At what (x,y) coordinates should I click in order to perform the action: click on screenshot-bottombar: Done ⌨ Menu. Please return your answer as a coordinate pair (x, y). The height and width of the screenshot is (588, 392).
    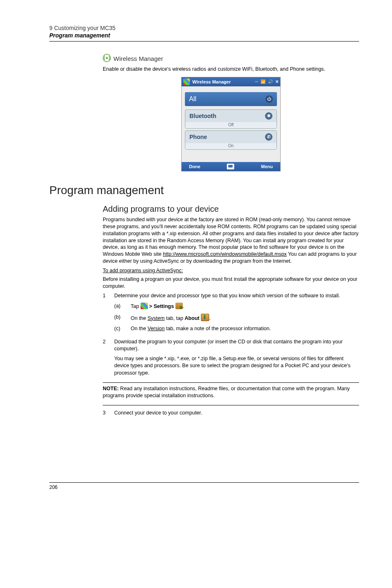
    Looking at the image, I should click on (231, 167).